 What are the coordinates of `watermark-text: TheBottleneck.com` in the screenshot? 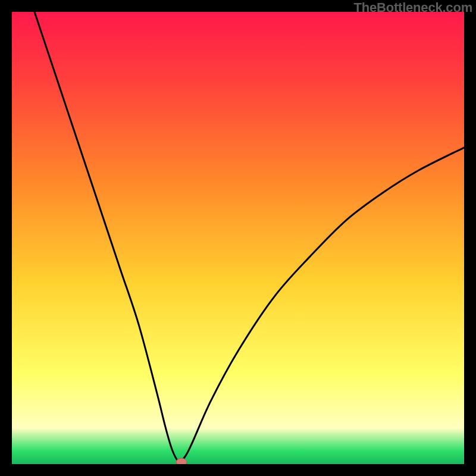 It's located at (413, 8).